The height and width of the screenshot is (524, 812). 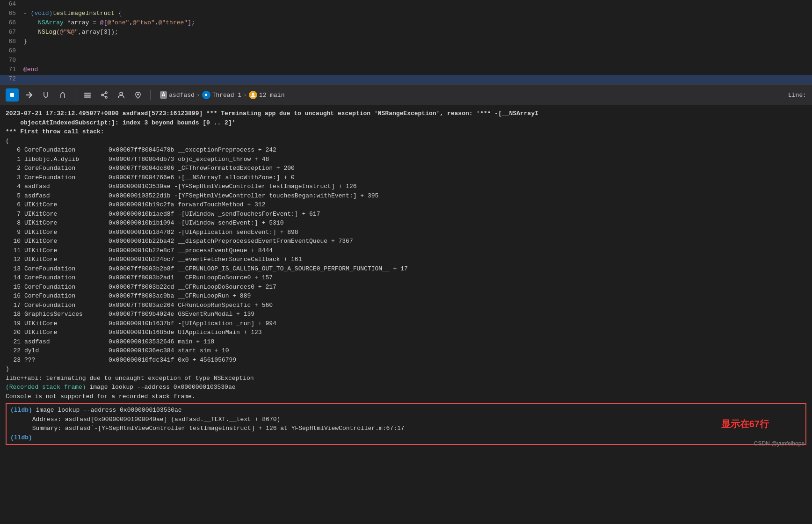 I want to click on line-number-66: 66, so click(x=12, y=22).